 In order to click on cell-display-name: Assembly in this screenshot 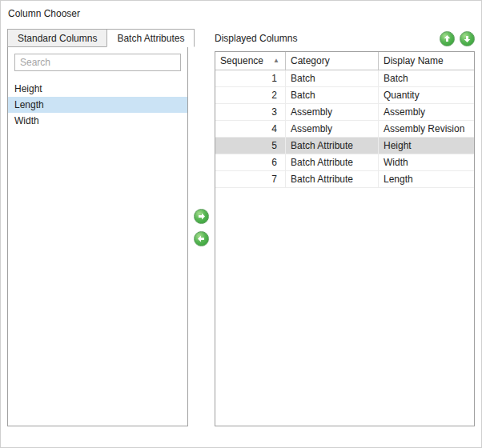, I will do `click(426, 112)`.